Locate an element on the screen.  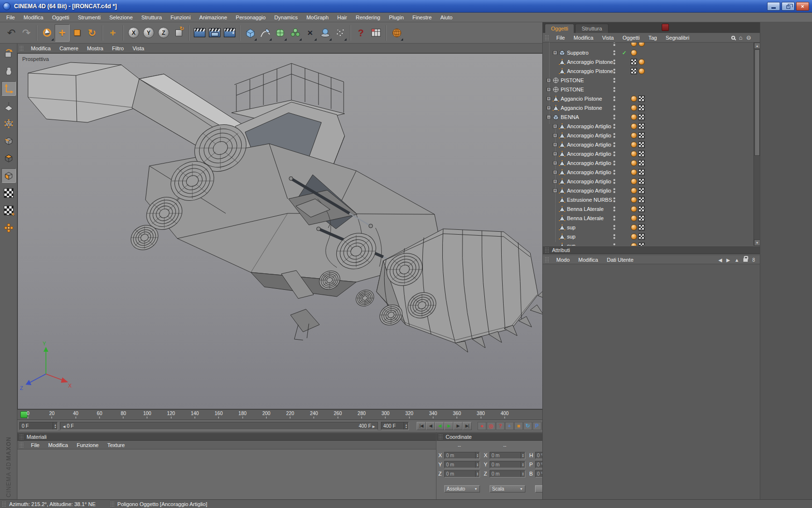
om-menu-vista: Vista is located at coordinates (608, 38).